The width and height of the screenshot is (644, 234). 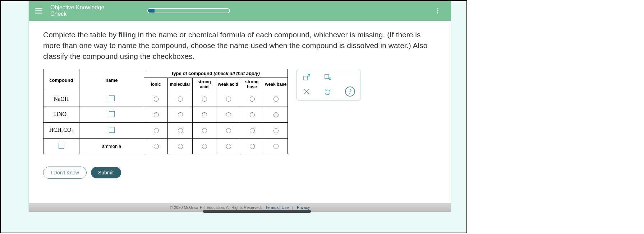 What do you see at coordinates (307, 92) in the screenshot?
I see `tool-clear` at bounding box center [307, 92].